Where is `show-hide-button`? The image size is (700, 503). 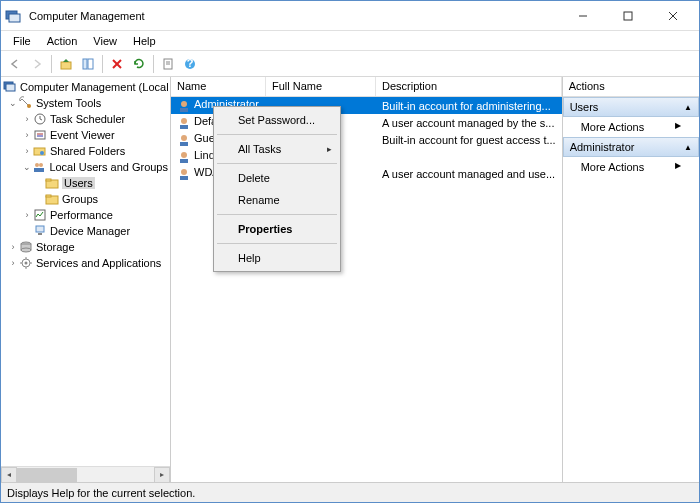 show-hide-button is located at coordinates (88, 64).